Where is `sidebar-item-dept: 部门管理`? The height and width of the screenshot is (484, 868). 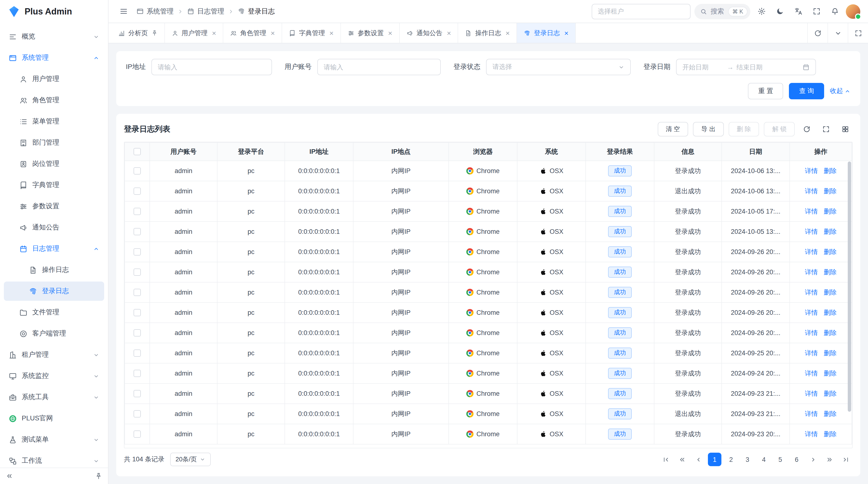
sidebar-item-dept: 部门管理 is located at coordinates (54, 143).